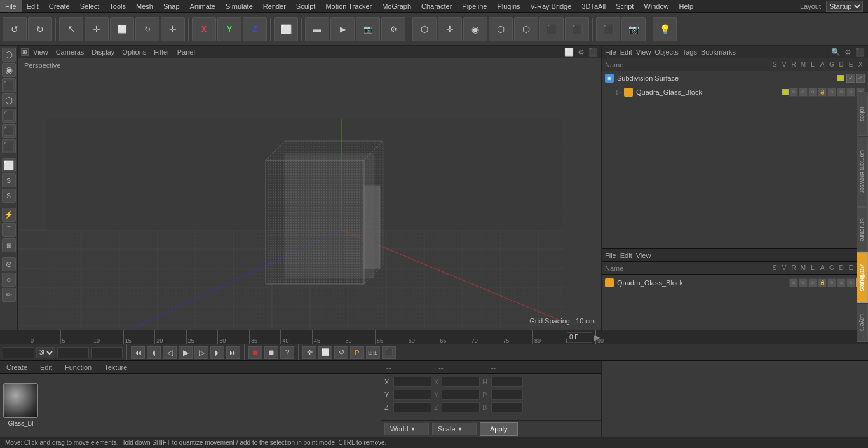 This screenshot has width=868, height=448. What do you see at coordinates (841, 92) in the screenshot?
I see `glass-icon-6: ⊙` at bounding box center [841, 92].